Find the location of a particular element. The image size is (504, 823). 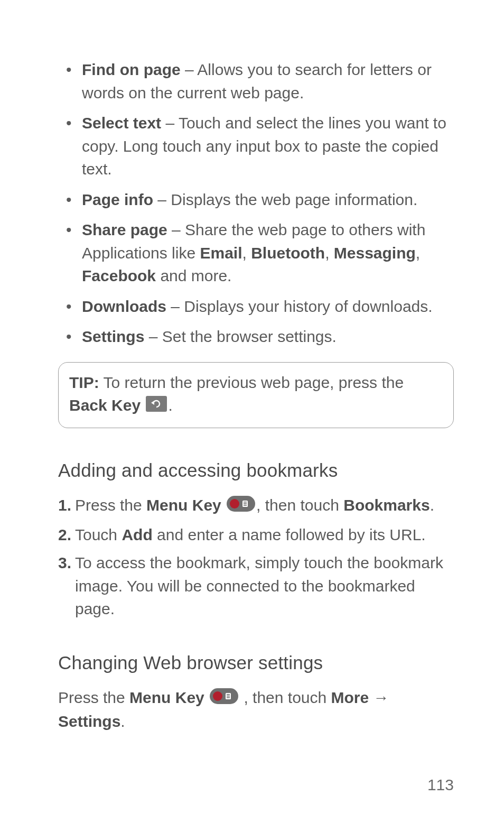

term: Find on page is located at coordinates (131, 70).